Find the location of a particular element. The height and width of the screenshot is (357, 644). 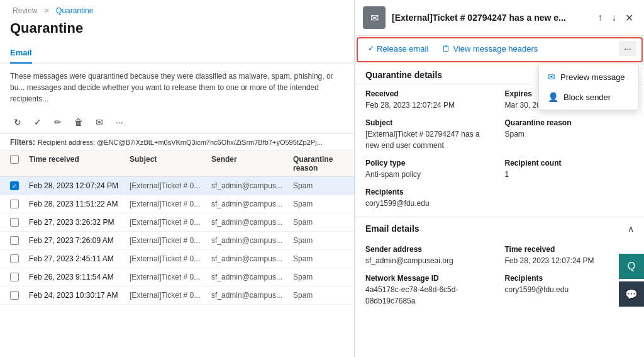

tab-email: Email is located at coordinates (21, 53).